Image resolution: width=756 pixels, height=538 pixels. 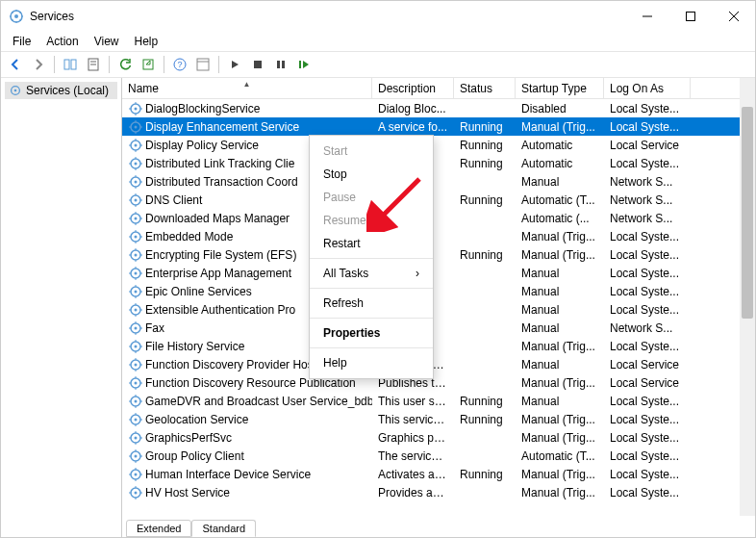 I want to click on service-row: Display Policy Service...h...RunningAuto…, so click(x=439, y=144).